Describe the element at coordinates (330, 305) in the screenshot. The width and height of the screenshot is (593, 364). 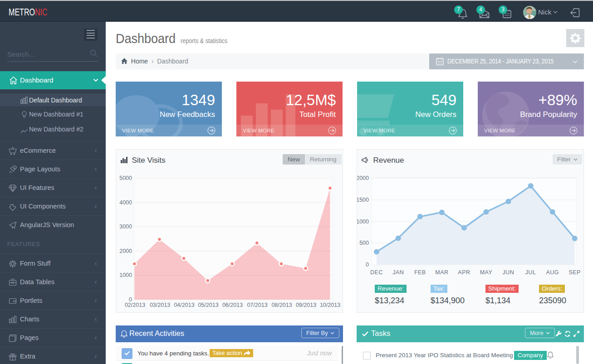
I see `svg-text: 10/2013` at that location.